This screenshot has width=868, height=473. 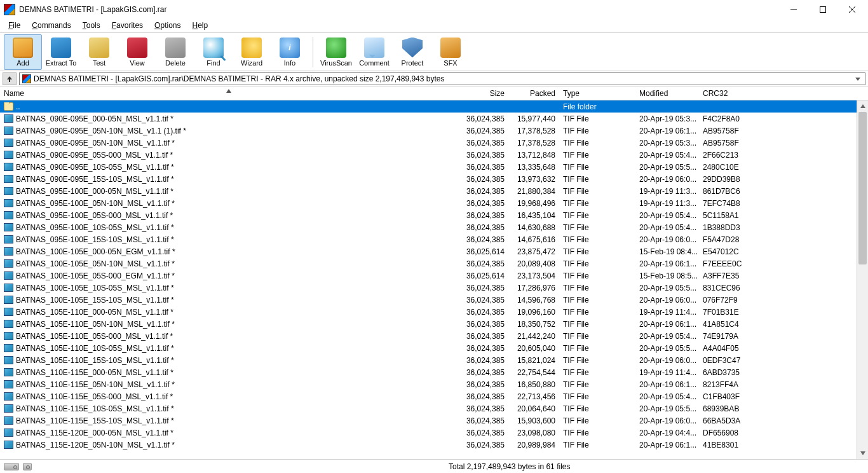 What do you see at coordinates (862, 280) in the screenshot?
I see `vertical-scrollbar` at bounding box center [862, 280].